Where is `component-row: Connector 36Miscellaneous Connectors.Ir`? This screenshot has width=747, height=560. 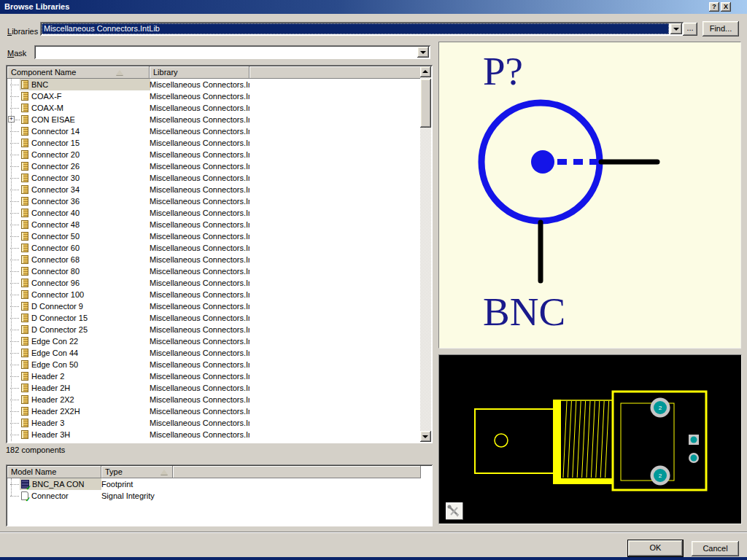 component-row: Connector 36Miscellaneous Connectors.Ir is located at coordinates (214, 201).